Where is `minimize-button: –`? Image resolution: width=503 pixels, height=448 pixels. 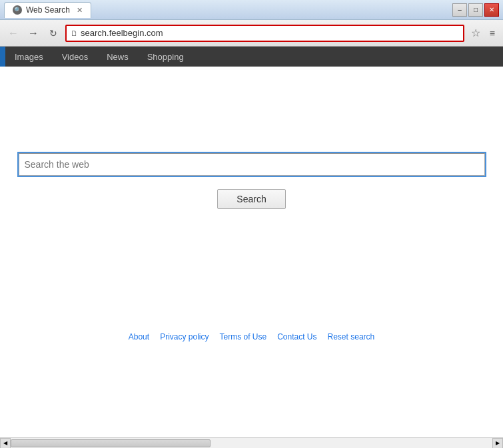 minimize-button: – is located at coordinates (460, 10).